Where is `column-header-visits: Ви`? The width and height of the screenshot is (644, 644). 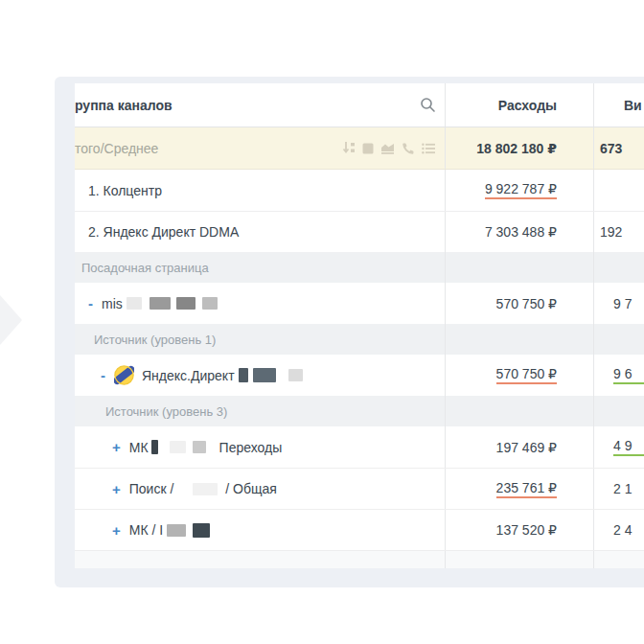
column-header-visits: Ви is located at coordinates (619, 105).